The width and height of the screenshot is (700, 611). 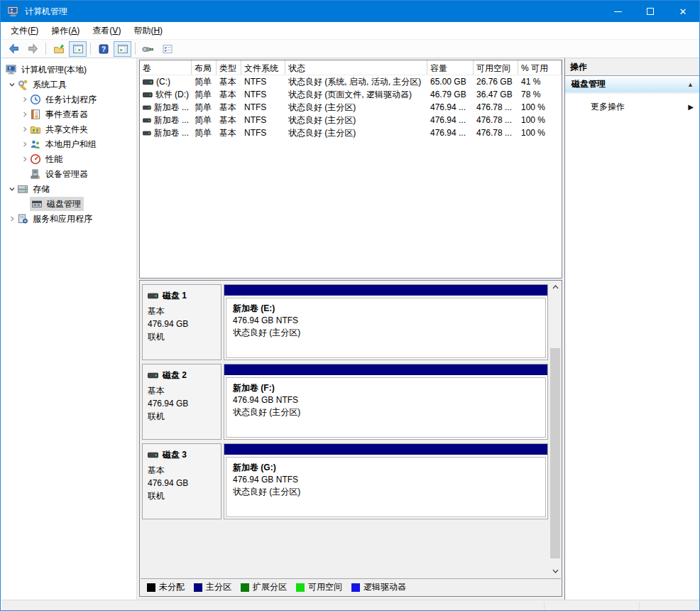 I want to click on computer-management-app-icon, so click(x=13, y=11).